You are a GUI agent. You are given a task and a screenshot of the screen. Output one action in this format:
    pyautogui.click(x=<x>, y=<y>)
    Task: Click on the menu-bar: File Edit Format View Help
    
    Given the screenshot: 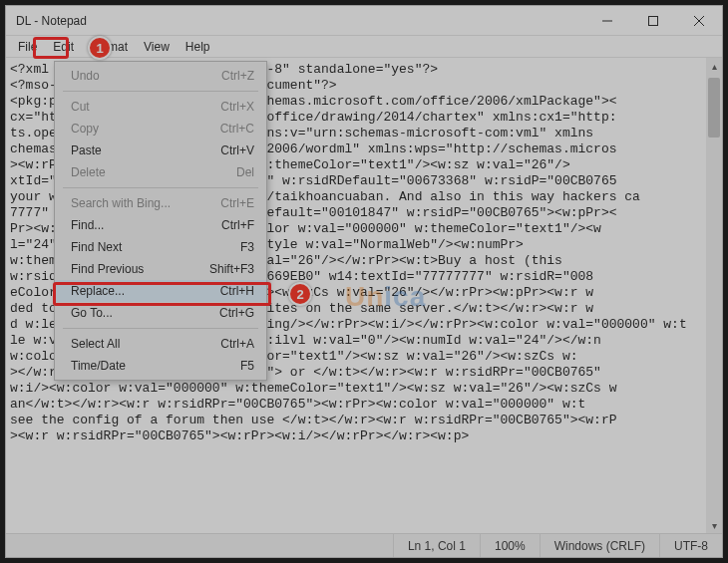 What is the action you would take?
    pyautogui.click(x=364, y=47)
    